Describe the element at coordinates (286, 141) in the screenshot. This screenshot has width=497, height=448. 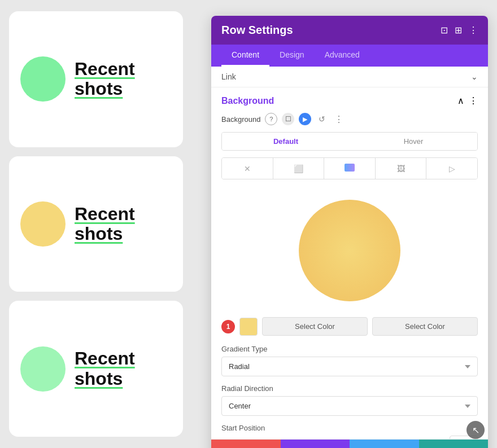
I see `default-tab-btn: Default` at that location.